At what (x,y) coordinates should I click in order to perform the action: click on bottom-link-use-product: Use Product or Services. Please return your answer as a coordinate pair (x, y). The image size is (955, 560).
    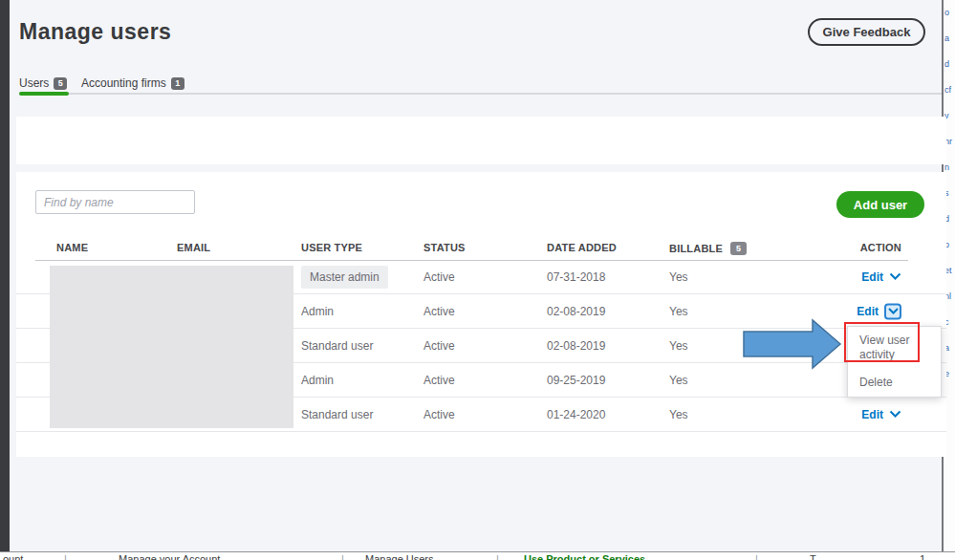
    Looking at the image, I should click on (585, 556).